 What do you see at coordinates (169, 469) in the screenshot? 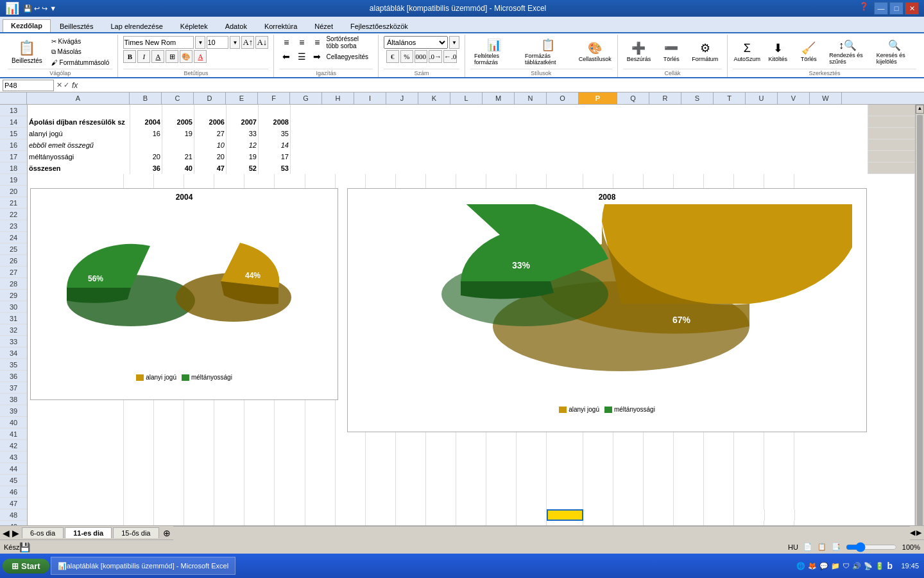
I see `cell-44-C` at bounding box center [169, 469].